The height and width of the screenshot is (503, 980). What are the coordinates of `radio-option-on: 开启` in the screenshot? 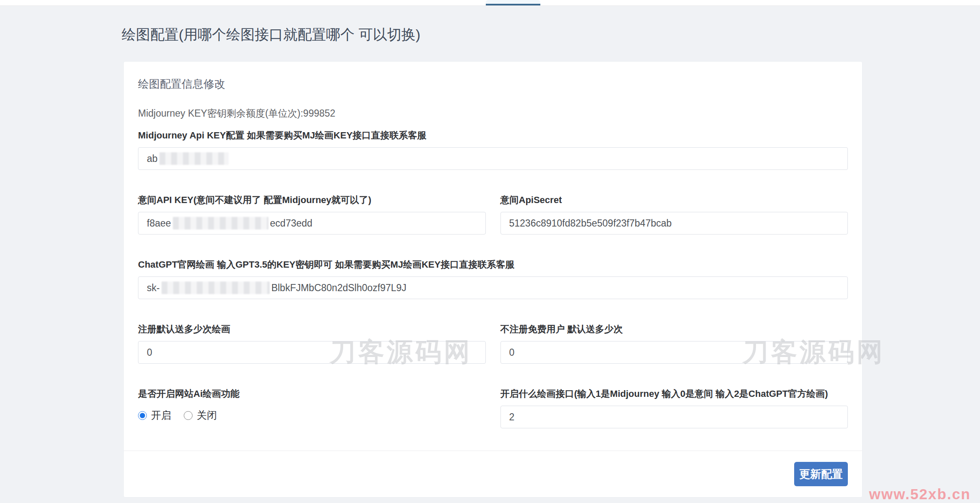 It's located at (154, 415).